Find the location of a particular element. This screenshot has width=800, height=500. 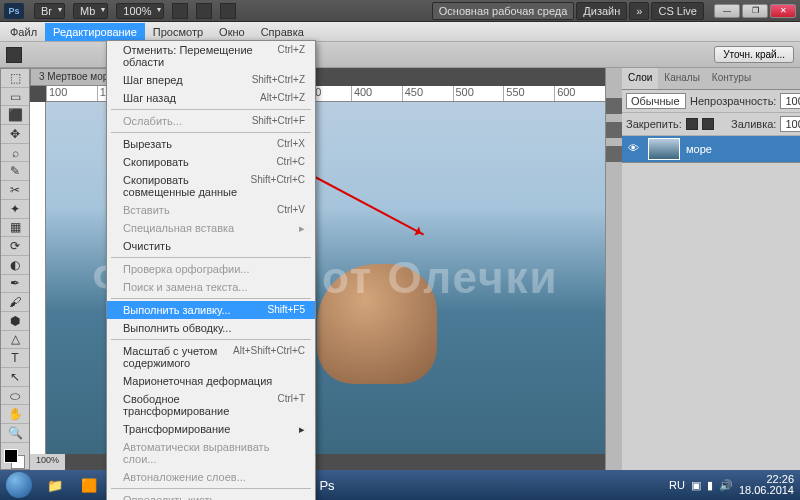

tool-button: ⬢ is located at coordinates (15, 322).